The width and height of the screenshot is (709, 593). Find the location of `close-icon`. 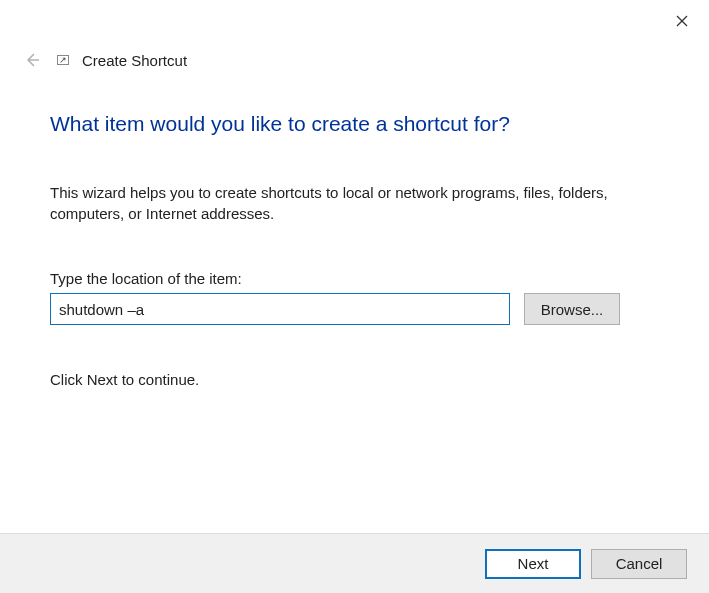

close-icon is located at coordinates (682, 21).